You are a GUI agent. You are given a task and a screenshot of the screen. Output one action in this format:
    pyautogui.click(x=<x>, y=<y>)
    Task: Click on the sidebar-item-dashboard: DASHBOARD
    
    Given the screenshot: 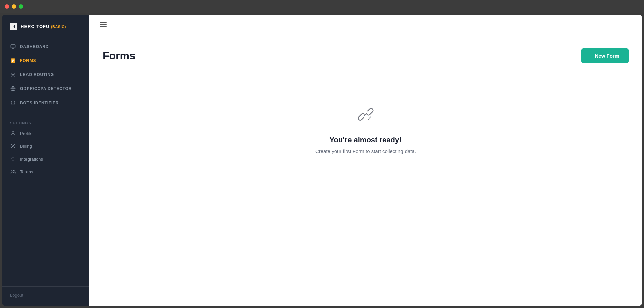 What is the action you would take?
    pyautogui.click(x=46, y=47)
    